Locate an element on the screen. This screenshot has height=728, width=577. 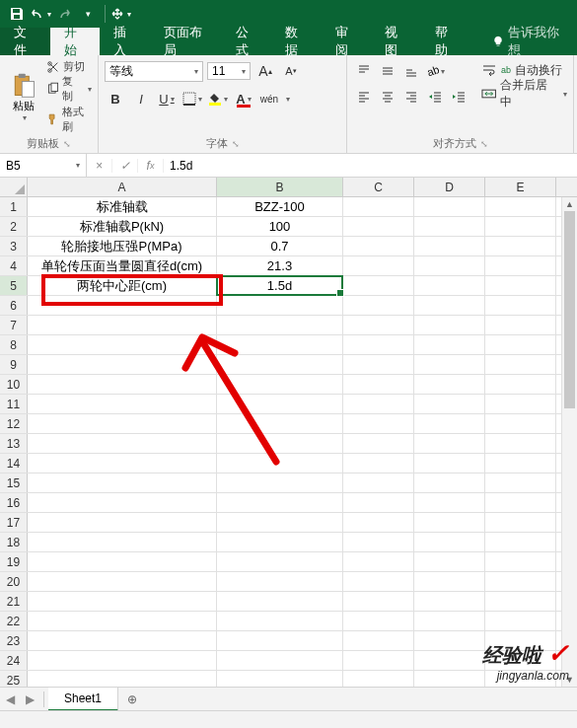
row-header: 11 is located at coordinates (14, 404).